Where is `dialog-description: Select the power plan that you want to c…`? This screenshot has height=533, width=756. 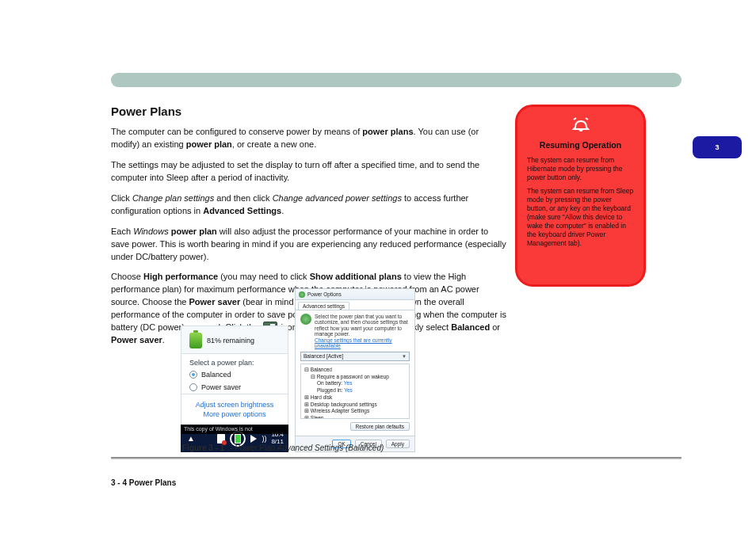
dialog-description: Select the power plan that you want to c… is located at coordinates (361, 325).